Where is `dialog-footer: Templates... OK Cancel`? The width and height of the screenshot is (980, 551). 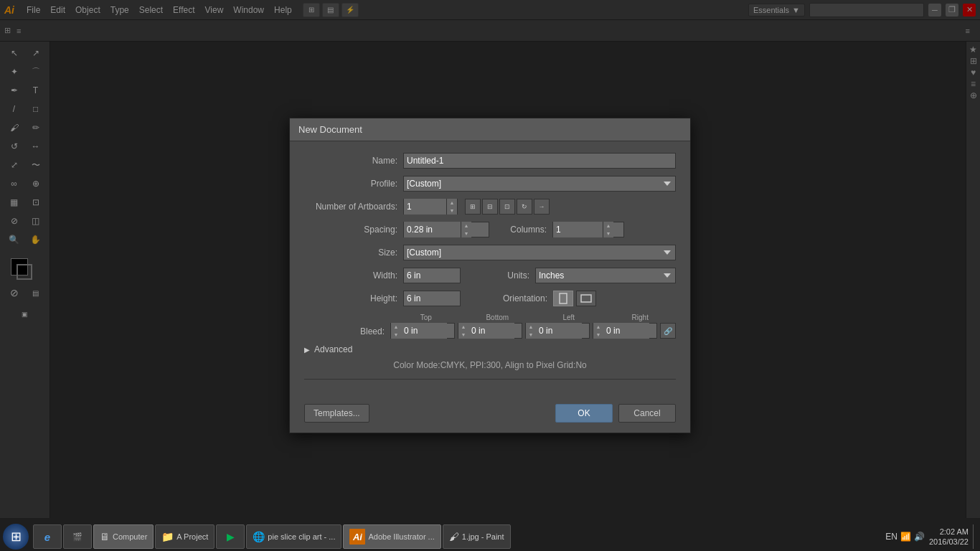 dialog-footer: Templates... OK Cancel is located at coordinates (490, 415).